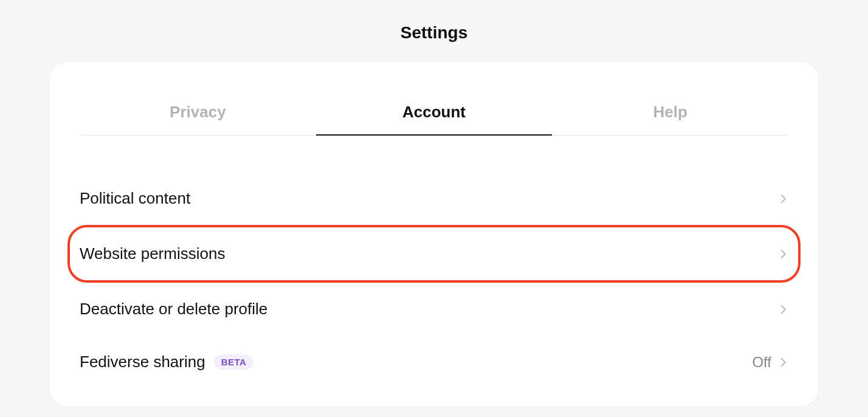 The width and height of the screenshot is (868, 417). I want to click on row-deactivate-delete: Deactivate or delete profile, so click(434, 309).